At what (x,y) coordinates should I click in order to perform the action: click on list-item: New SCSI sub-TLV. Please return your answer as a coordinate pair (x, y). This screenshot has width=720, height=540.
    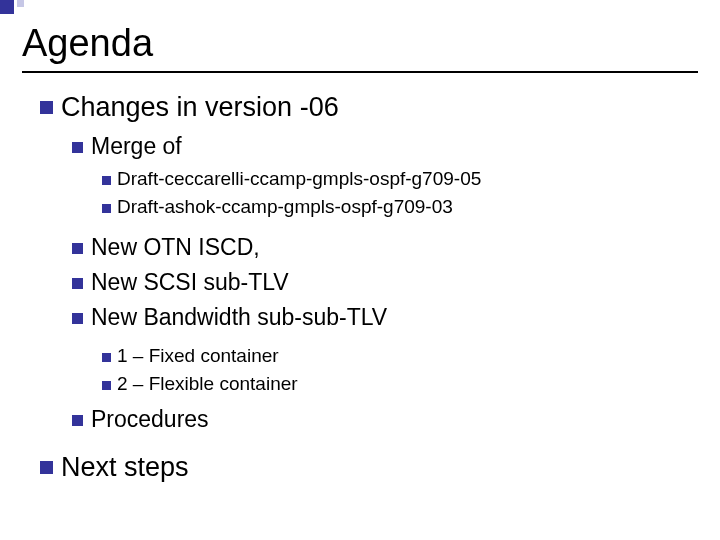
    Looking at the image, I should click on (396, 282).